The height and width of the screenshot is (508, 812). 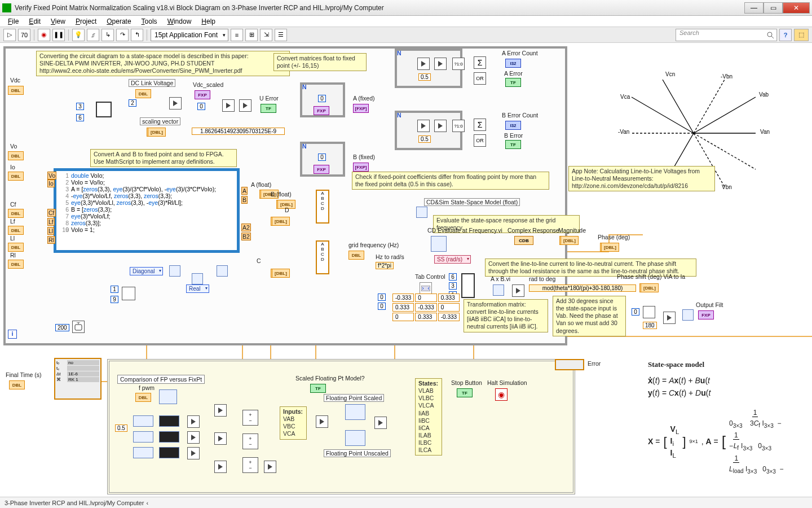 I want to click on indicator-c-out: [DBL], so click(x=280, y=273).